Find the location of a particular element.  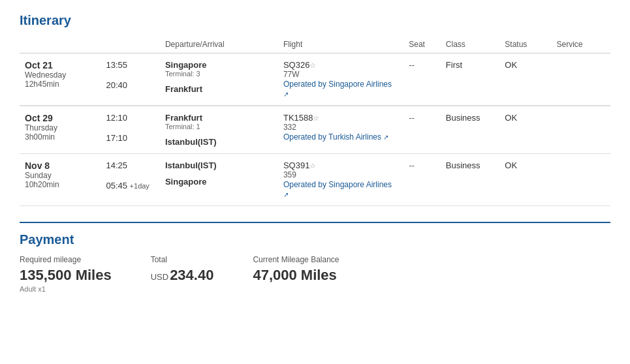

col-header-seat: Seat is located at coordinates (422, 44).